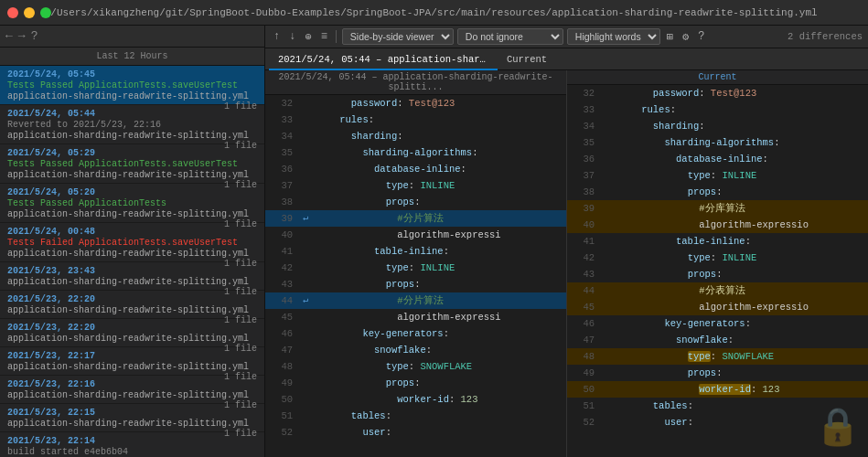  Describe the element at coordinates (584, 291) in the screenshot. I see `line-number: 44` at that location.